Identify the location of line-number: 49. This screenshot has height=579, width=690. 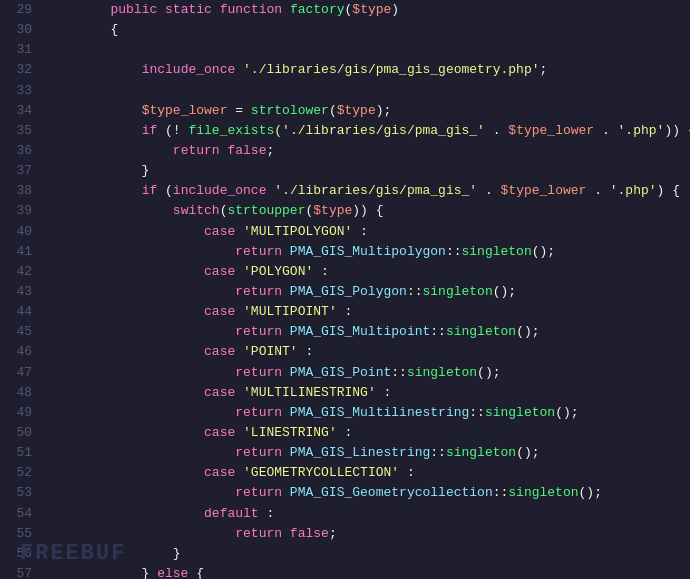
(21, 413).